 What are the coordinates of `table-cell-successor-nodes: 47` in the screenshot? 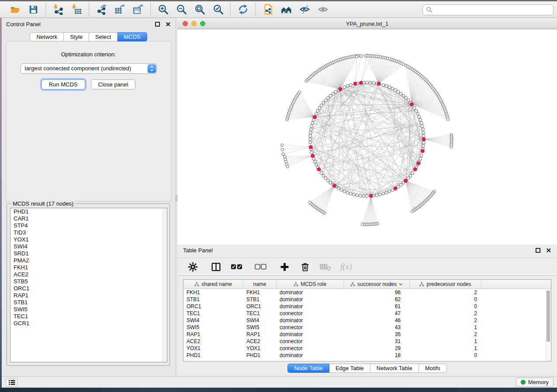 It's located at (377, 313).